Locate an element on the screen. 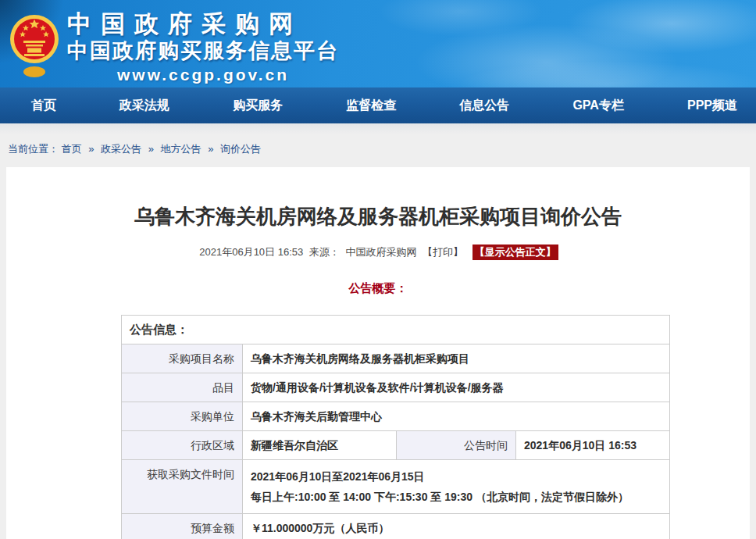  national-emblem-icon is located at coordinates (34, 44).